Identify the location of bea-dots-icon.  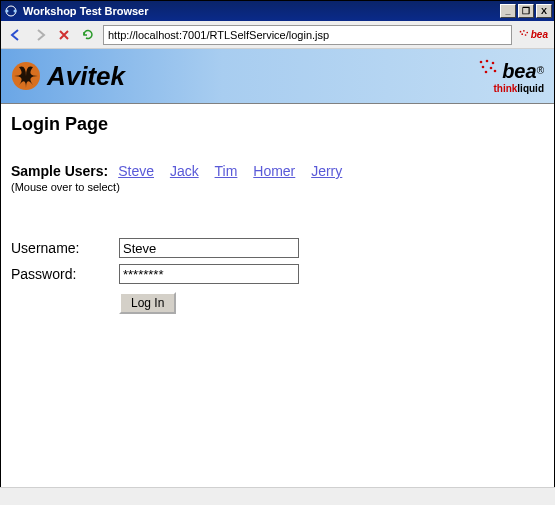
(488, 68).